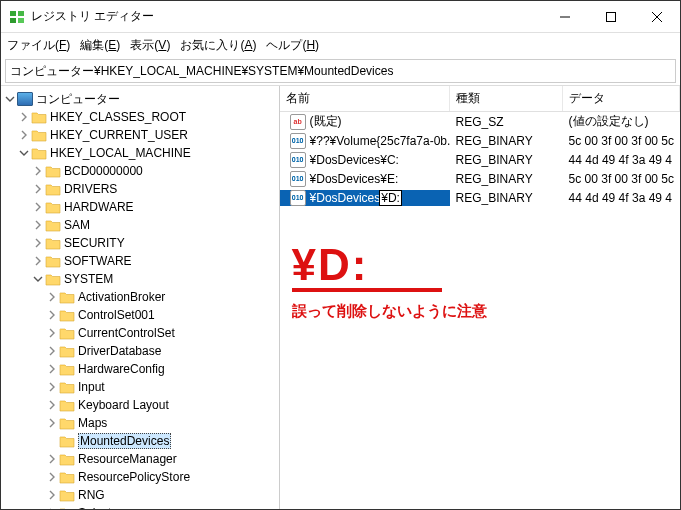  What do you see at coordinates (340, 71) in the screenshot?
I see `address-bar: コンピューター¥HKEY_LOCAL_MACHINE¥SYSTEM¥Mounte…` at bounding box center [340, 71].